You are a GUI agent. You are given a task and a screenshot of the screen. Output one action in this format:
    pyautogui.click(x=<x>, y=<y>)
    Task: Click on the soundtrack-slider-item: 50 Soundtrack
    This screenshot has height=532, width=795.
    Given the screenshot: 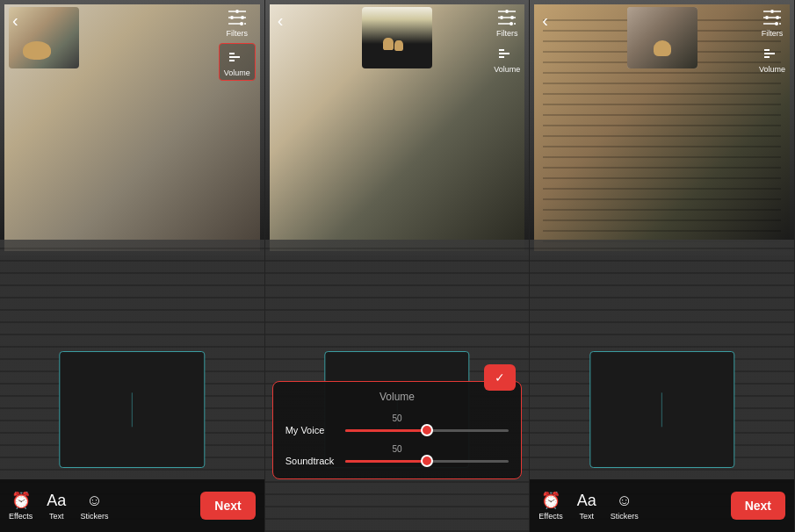 What is the action you would take?
    pyautogui.click(x=397, y=455)
    